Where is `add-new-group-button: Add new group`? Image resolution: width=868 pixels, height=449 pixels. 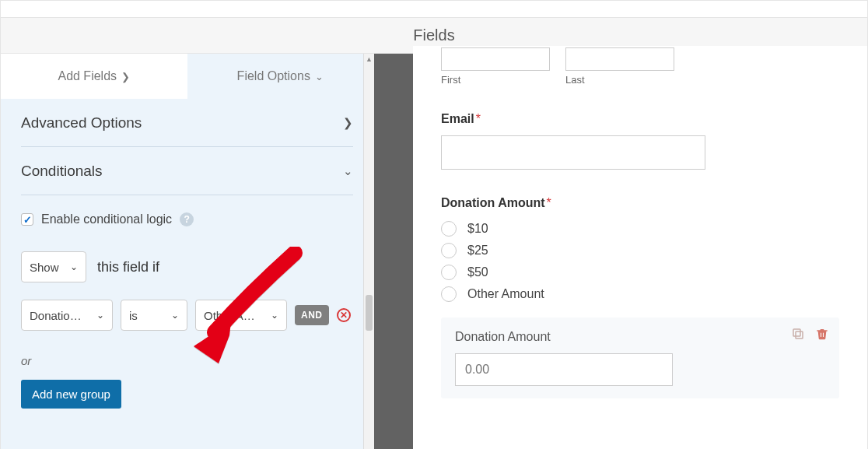
add-new-group-button: Add new group is located at coordinates (72, 394).